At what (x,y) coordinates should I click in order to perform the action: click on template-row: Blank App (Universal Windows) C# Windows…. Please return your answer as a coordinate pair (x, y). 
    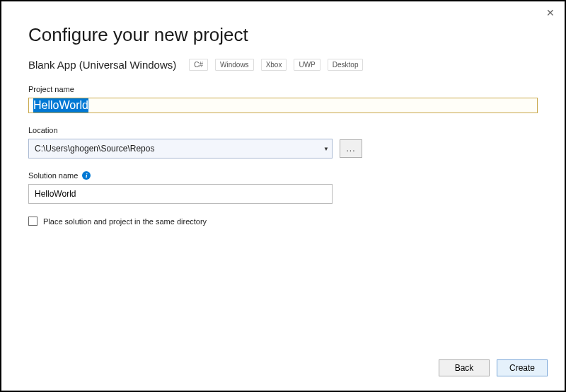
    Looking at the image, I should click on (283, 65).